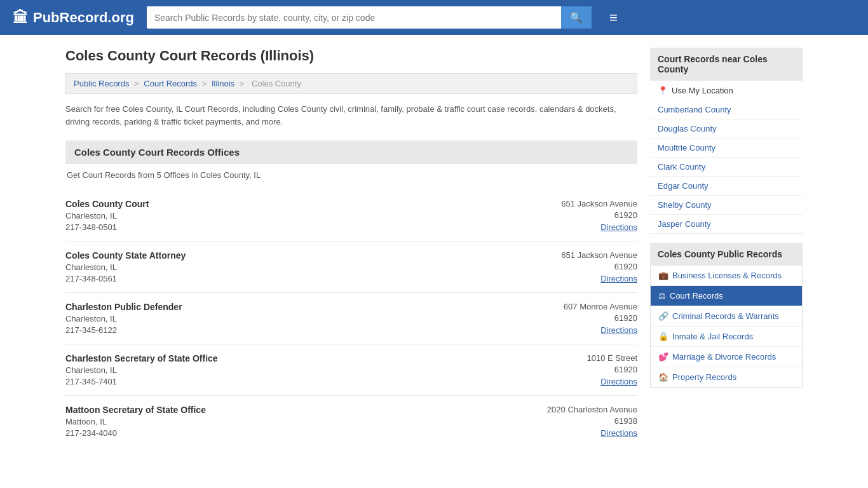 The image size is (868, 488). Describe the element at coordinates (726, 90) in the screenshot. I see `use-location-item: 📍 Use My Location` at that location.